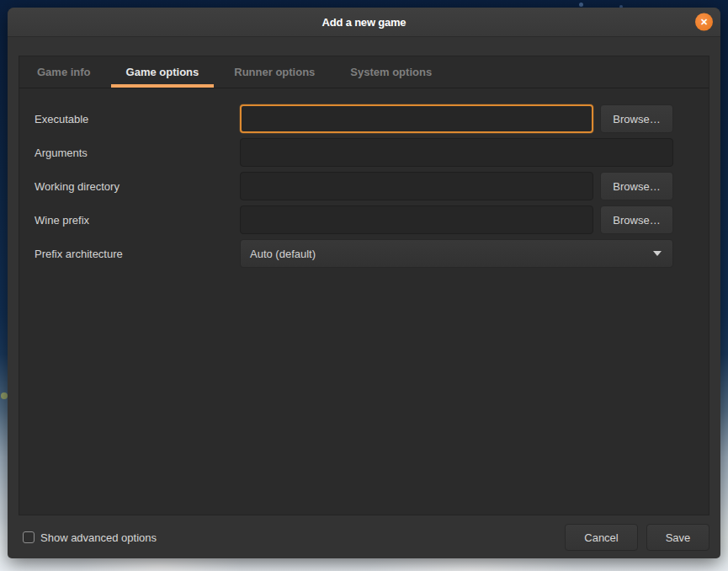  What do you see at coordinates (636, 119) in the screenshot?
I see `executable-browse-button: Browse…` at bounding box center [636, 119].